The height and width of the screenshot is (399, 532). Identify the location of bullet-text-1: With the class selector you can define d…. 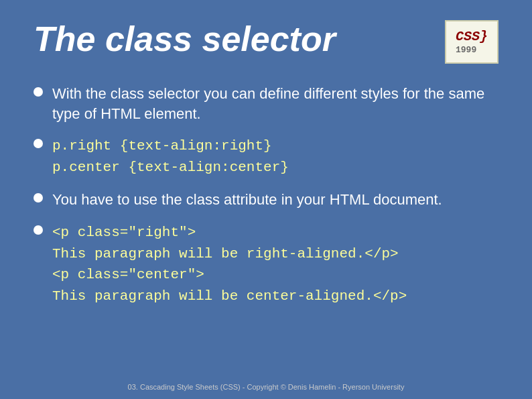
(275, 103).